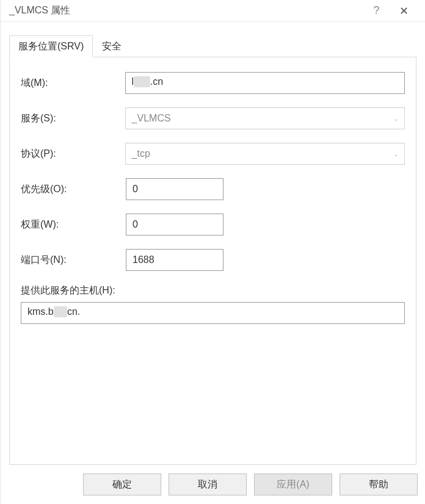  What do you see at coordinates (73, 225) in the screenshot?
I see `label-weight: 权重(W):` at bounding box center [73, 225].